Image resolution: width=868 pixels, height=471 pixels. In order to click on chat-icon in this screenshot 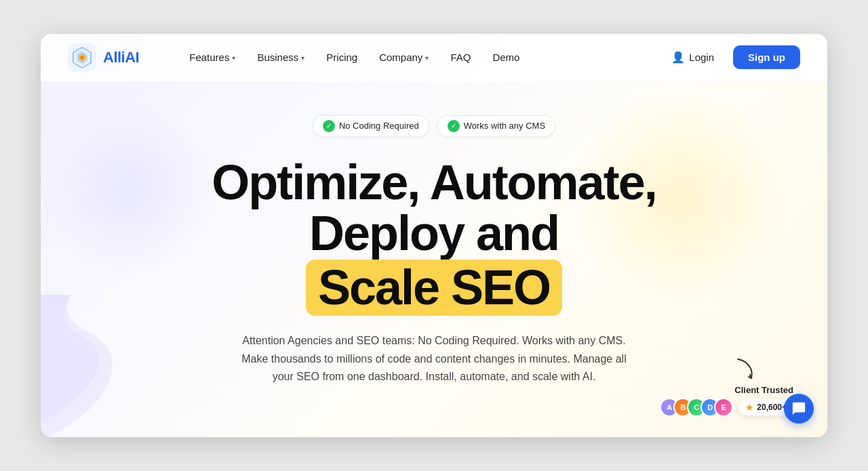, I will do `click(799, 409)`.